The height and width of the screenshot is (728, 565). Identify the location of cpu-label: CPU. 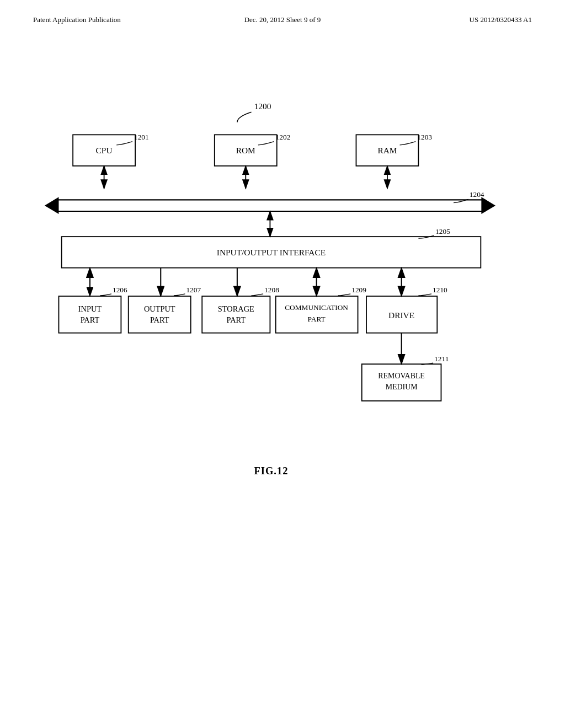
(104, 150).